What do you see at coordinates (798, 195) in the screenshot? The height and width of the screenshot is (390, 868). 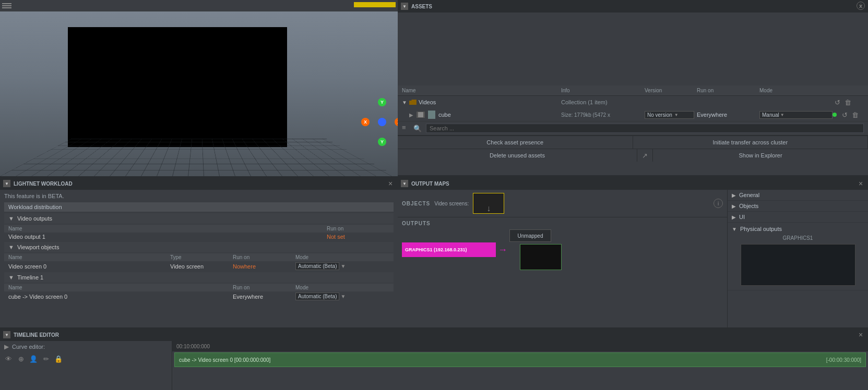 I see `sidebar-general-item: ▶ General` at bounding box center [798, 195].